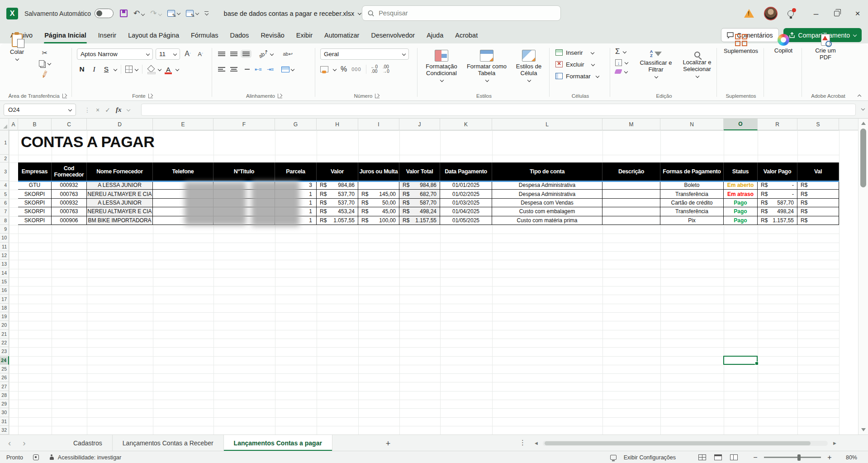 This screenshot has height=463, width=868. What do you see at coordinates (467, 13) in the screenshot?
I see `search-input` at bounding box center [467, 13].